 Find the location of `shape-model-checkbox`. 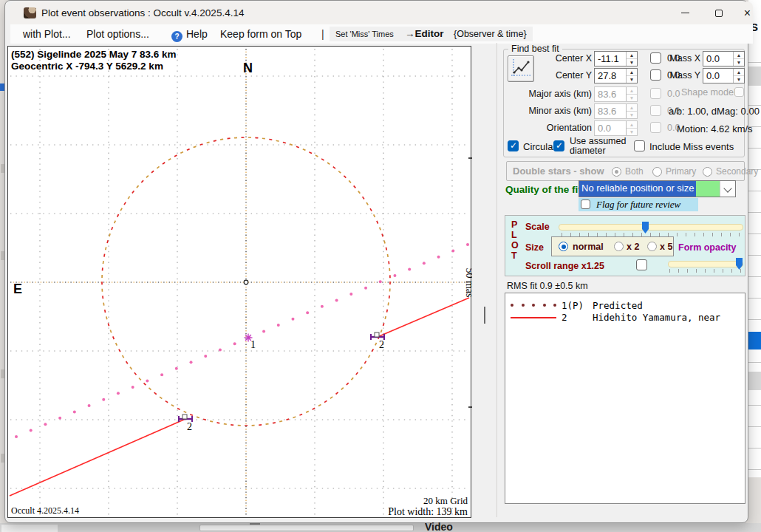

shape-model-checkbox is located at coordinates (739, 92).